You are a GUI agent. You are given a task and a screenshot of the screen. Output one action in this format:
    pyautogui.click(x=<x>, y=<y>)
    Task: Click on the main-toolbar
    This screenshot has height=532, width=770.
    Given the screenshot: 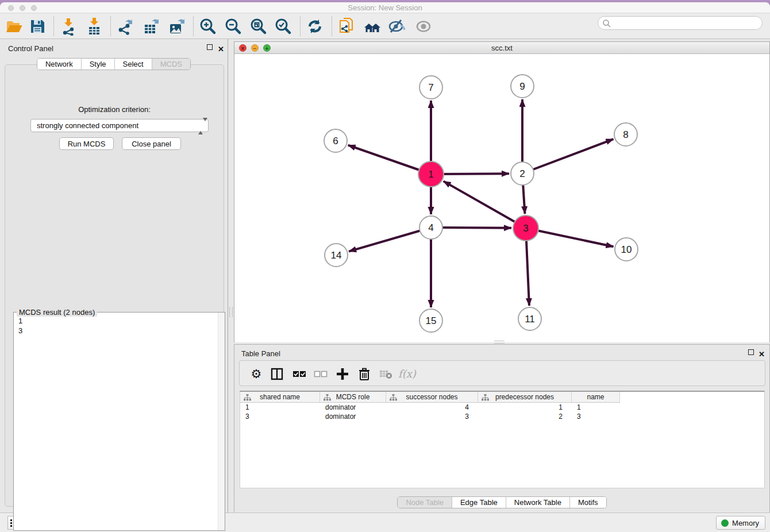 What is the action you would take?
    pyautogui.click(x=385, y=26)
    